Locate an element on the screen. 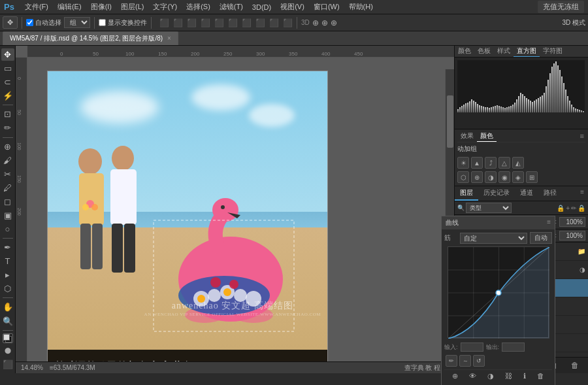 This screenshot has height=385, width=588. lock-paint-icon: ✏ is located at coordinates (574, 208).